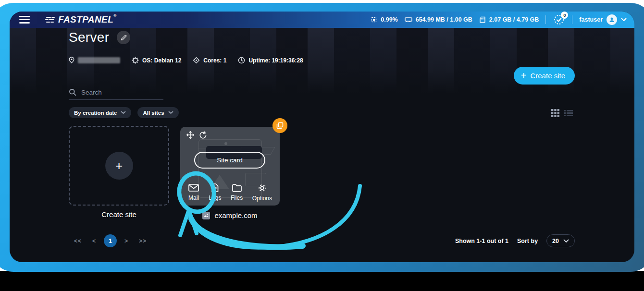  I want to click on site-thumbnail-icon, so click(206, 216).